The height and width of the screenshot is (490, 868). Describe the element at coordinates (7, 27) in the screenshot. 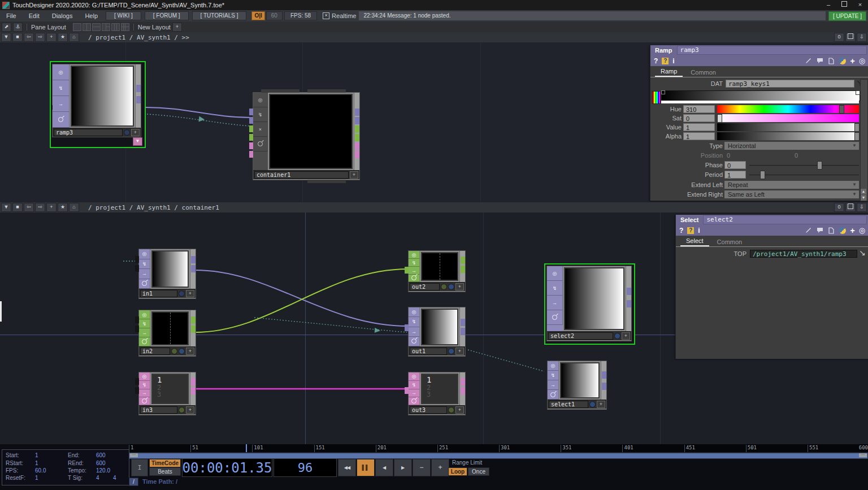

I see `open-viewer-icon: ⬈` at that location.